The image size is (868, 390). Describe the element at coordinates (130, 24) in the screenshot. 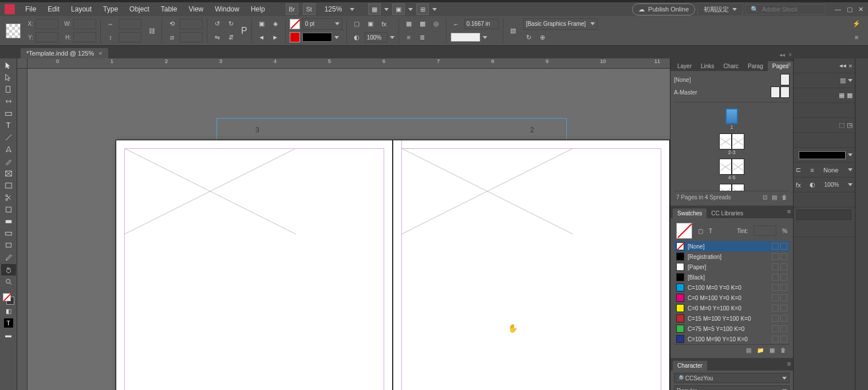

I see `scale-x-field` at that location.